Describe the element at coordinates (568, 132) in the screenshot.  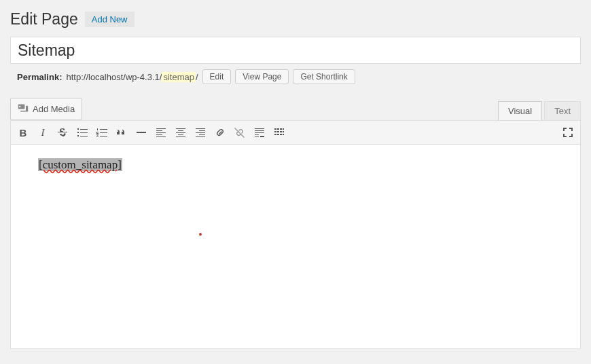
I see `fullscreen-icon` at that location.